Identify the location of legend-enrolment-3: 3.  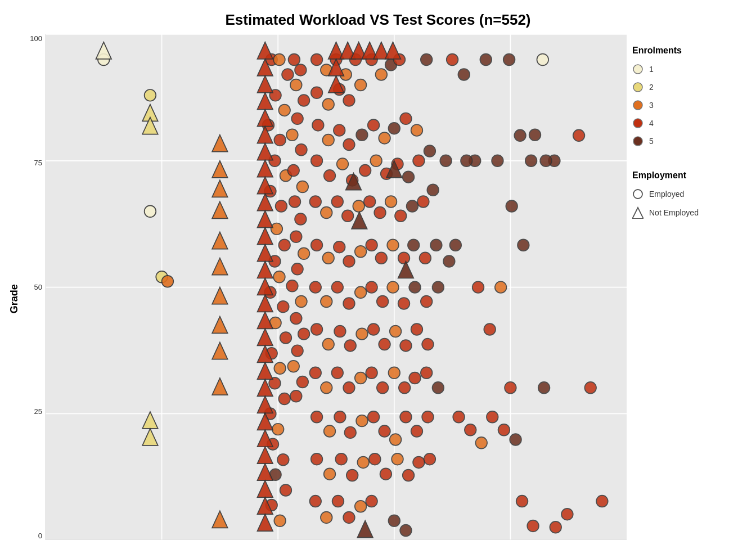
(688, 105).